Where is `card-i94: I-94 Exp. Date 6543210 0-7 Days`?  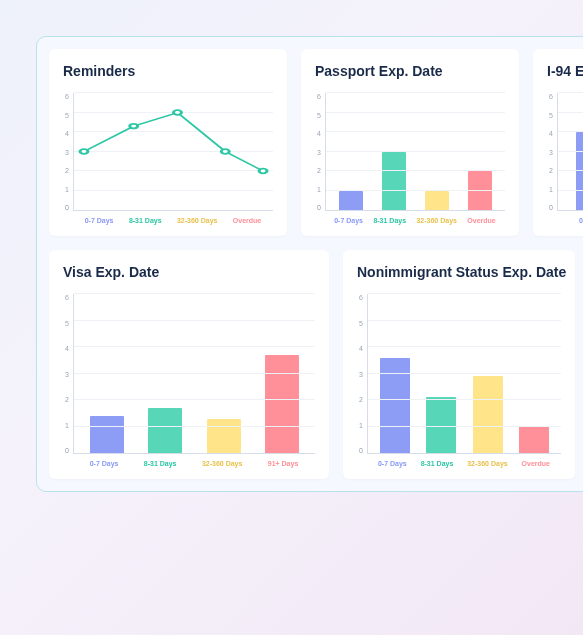
card-i94: I-94 Exp. Date 6543210 0-7 Days is located at coordinates (558, 142).